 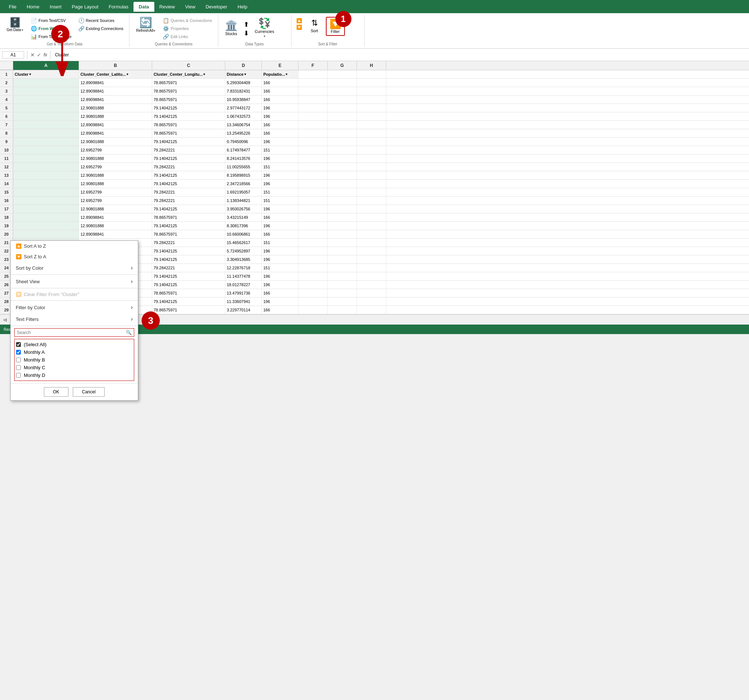 What do you see at coordinates (74, 319) in the screenshot?
I see `filter-text-filters: Text Filters` at bounding box center [74, 319].